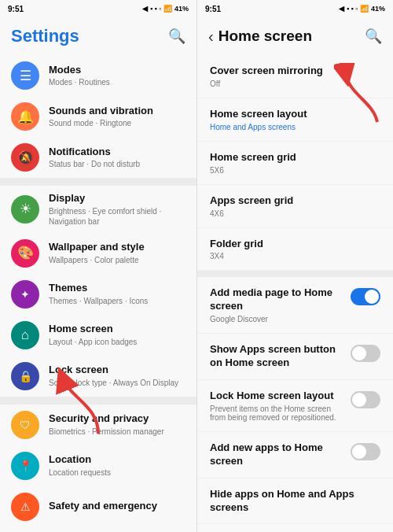 This screenshot has height=532, width=393. I want to click on sounds-icon: 🔔, so click(25, 116).